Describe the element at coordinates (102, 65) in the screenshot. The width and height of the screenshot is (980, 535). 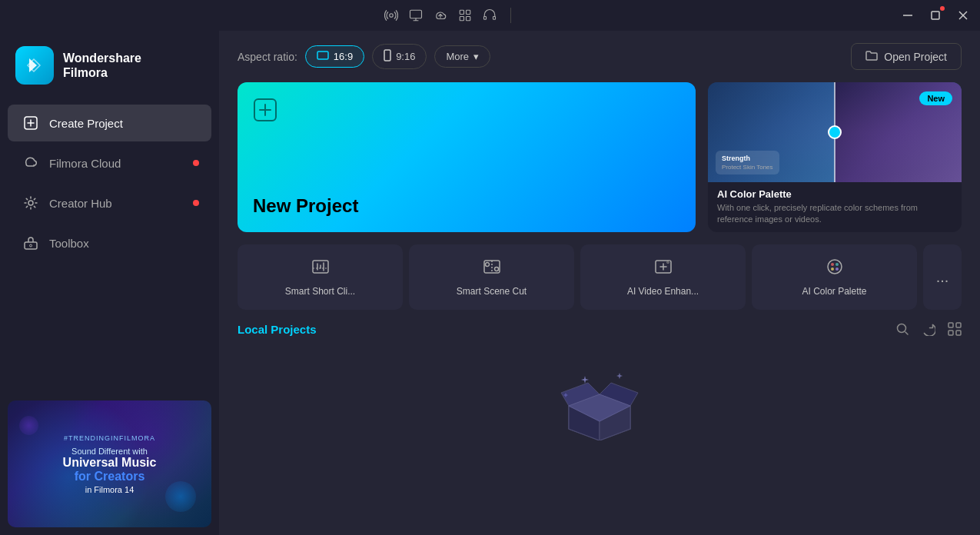
I see `logo-text: Wondershare Filmora` at that location.